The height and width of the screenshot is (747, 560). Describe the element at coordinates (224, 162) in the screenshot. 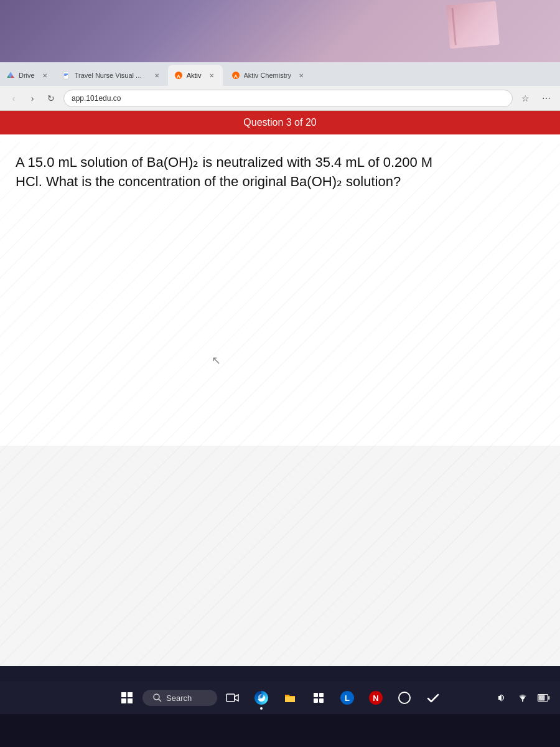

I see `question-line1: A 15.0 mL solution of Ba(OH)₂ is neutral…` at that location.